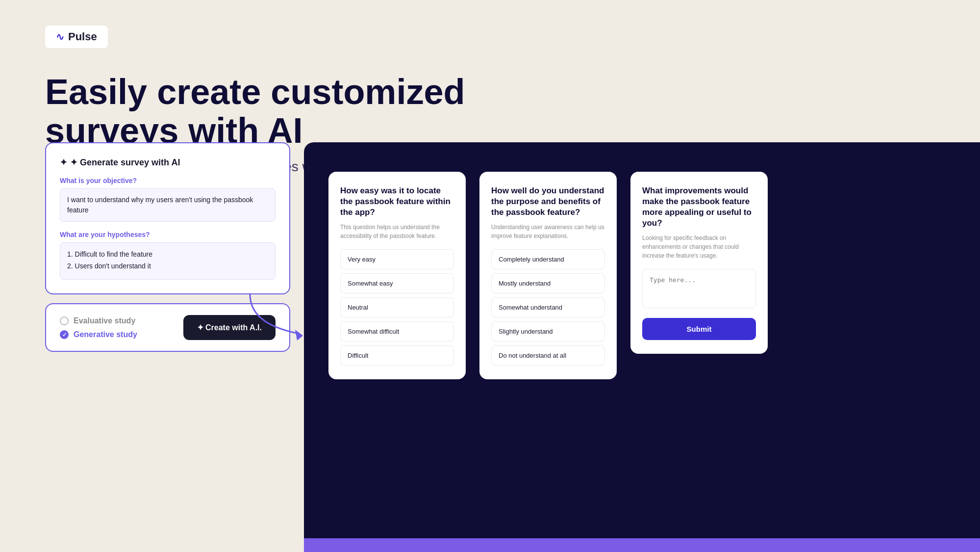 This screenshot has width=980, height=552. I want to click on feedback-textarea, so click(699, 289).